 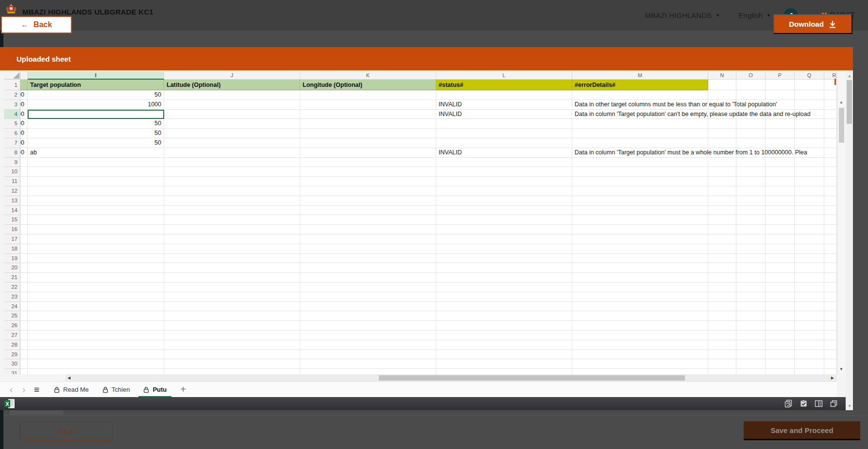 What do you see at coordinates (751, 345) in the screenshot?
I see `cell-O28` at bounding box center [751, 345].